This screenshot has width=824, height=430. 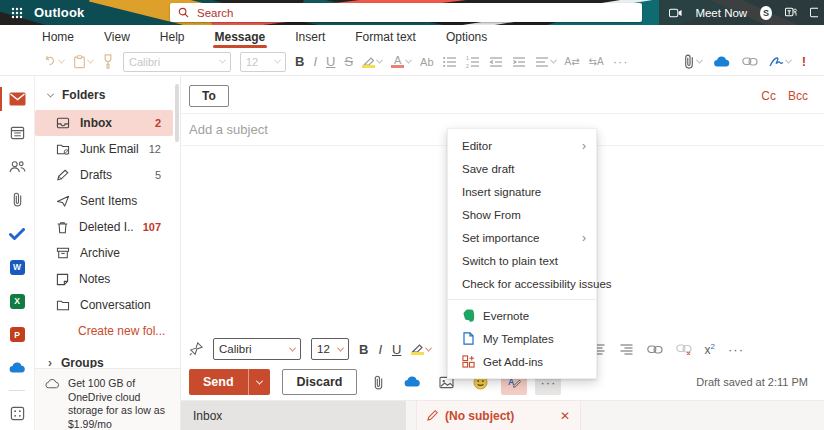 I want to click on menu-item-set-importance: Set importance ›, so click(x=522, y=238).